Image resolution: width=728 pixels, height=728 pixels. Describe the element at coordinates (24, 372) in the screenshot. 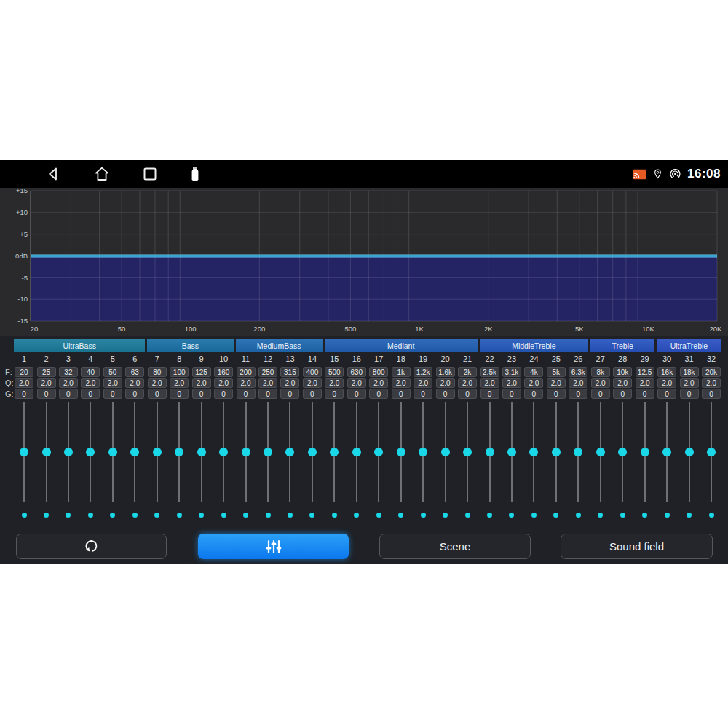

I see `frequency-value-box: 20` at that location.